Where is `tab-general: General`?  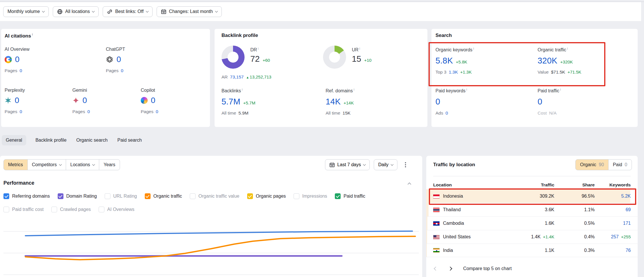
tab-general: General is located at coordinates (14, 140).